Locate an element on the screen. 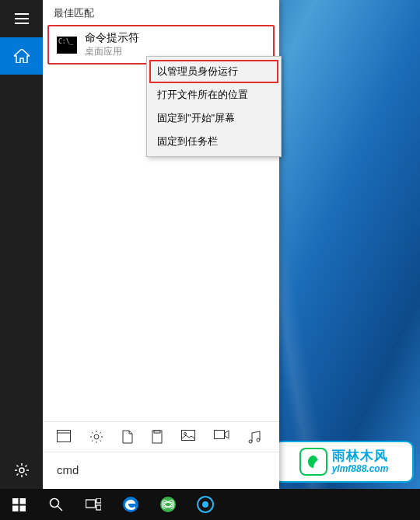 The width and height of the screenshot is (420, 520). task-view-icon is located at coordinates (93, 504).